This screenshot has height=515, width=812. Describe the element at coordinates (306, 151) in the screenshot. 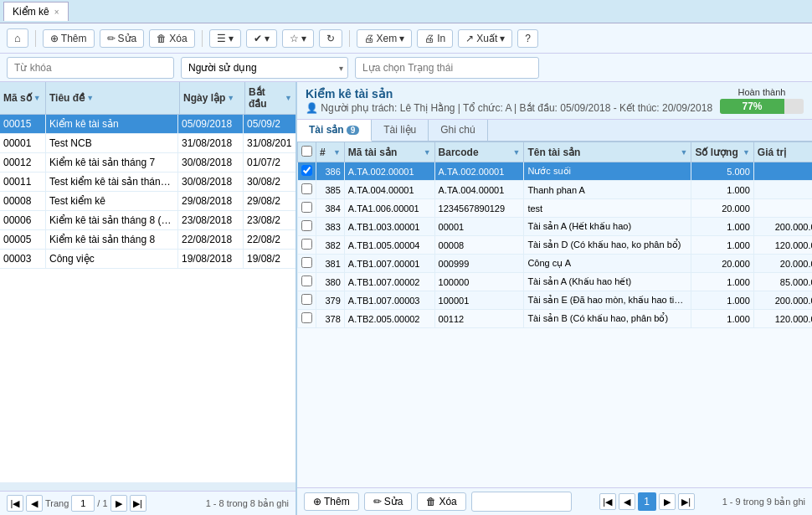

I see `select-all-checkbox` at that location.